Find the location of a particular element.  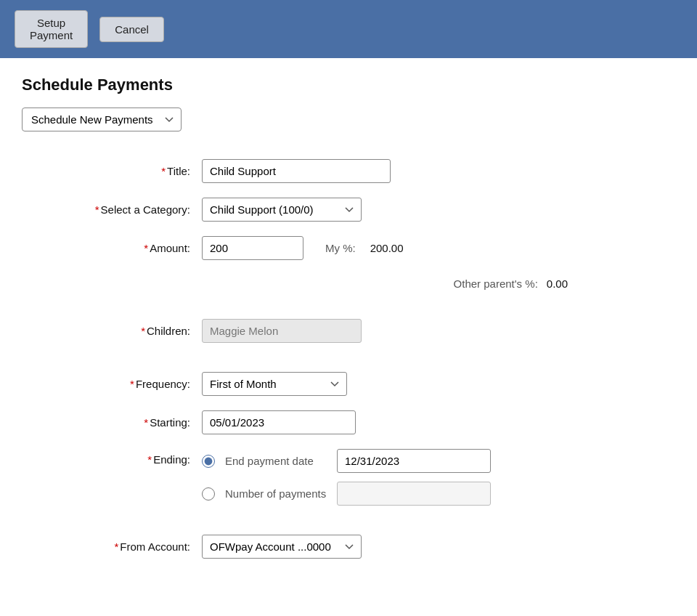

other-parent-row: Other parent's %: 0.00 is located at coordinates (348, 282).